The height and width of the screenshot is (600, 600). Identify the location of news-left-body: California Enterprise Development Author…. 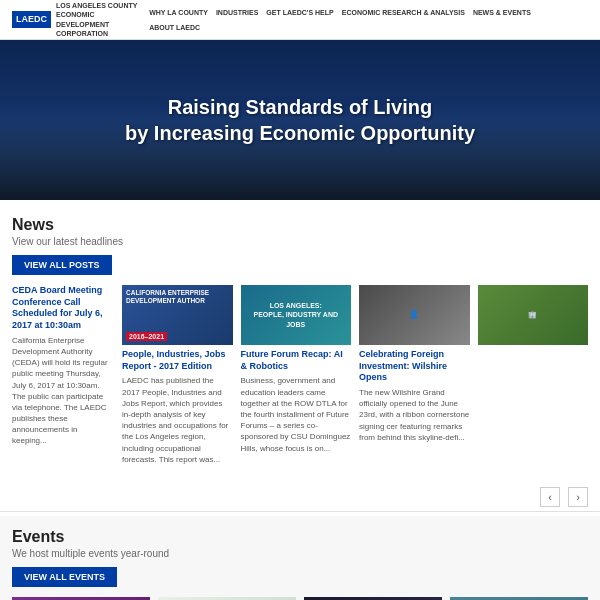
(62, 391).